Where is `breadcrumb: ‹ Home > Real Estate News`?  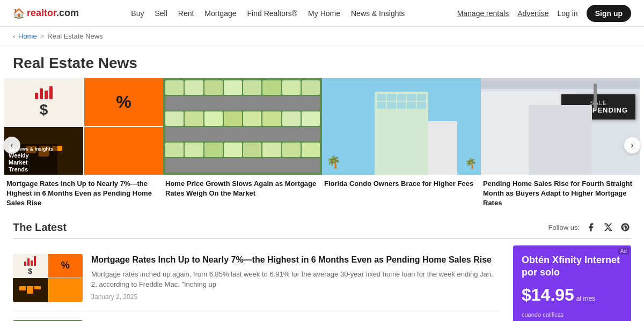
breadcrumb: ‹ Home > Real Estate News is located at coordinates (322, 36).